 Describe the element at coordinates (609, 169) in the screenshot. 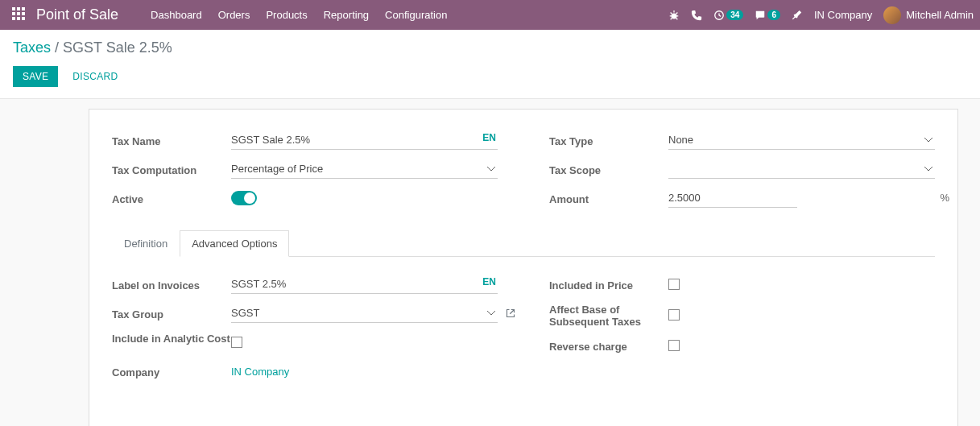

I see `label-tax-scope: Tax Scope` at that location.